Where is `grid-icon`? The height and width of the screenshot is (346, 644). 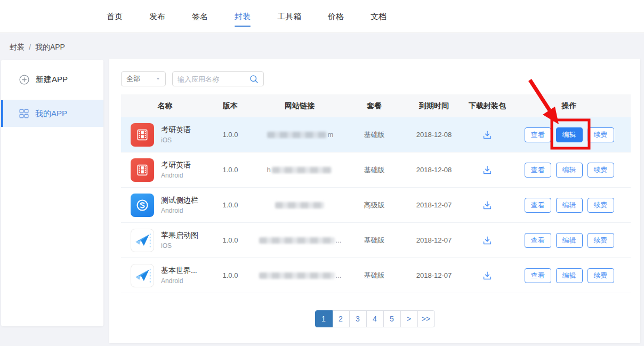 grid-icon is located at coordinates (24, 114).